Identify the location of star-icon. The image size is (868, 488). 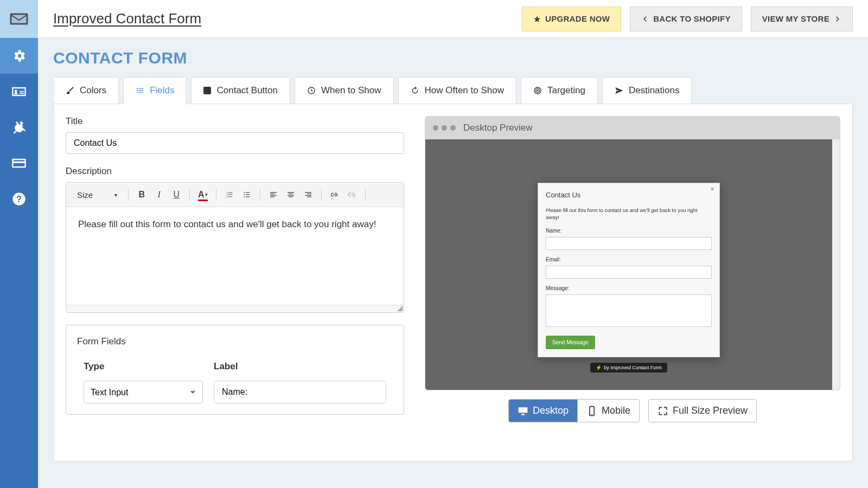
(537, 19).